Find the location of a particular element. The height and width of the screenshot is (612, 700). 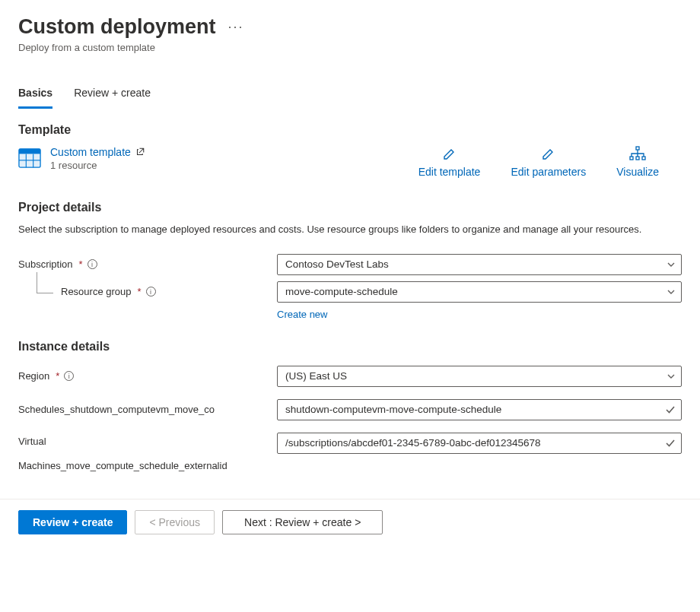

template-icon is located at coordinates (30, 158).